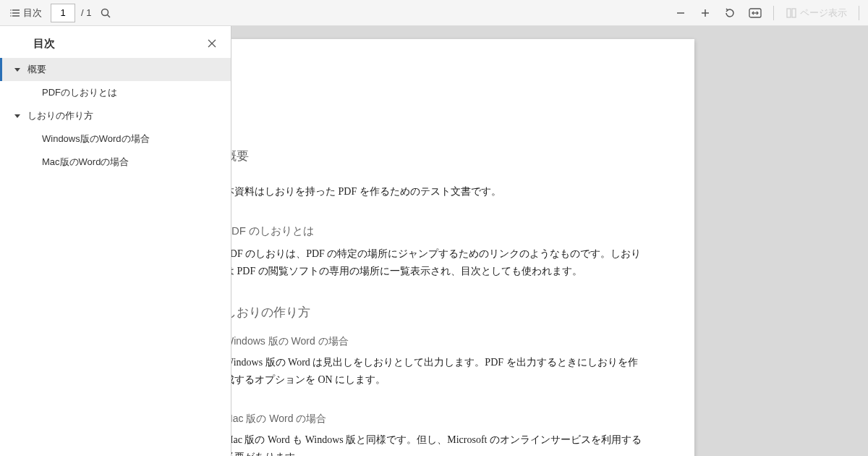 The image size is (868, 456). I want to click on toc-item-mac: Mac版のWordの場合, so click(116, 162).